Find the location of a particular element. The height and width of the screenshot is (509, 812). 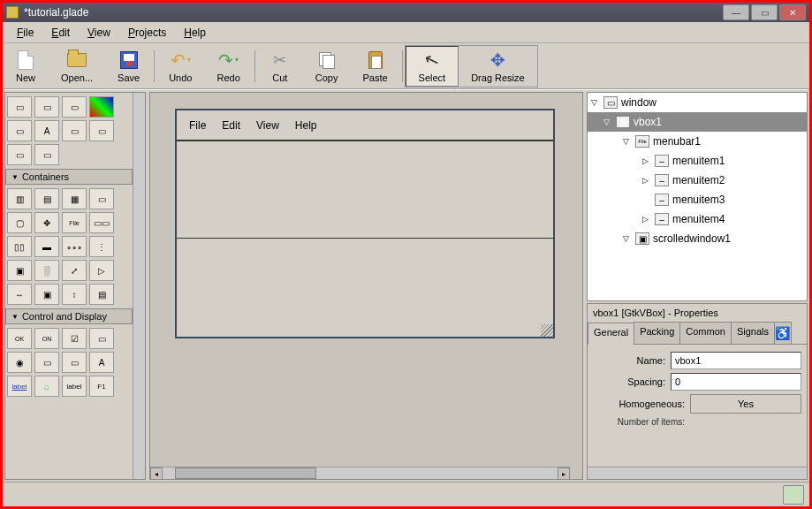

widget-filedialog: ▭ is located at coordinates (19, 131).